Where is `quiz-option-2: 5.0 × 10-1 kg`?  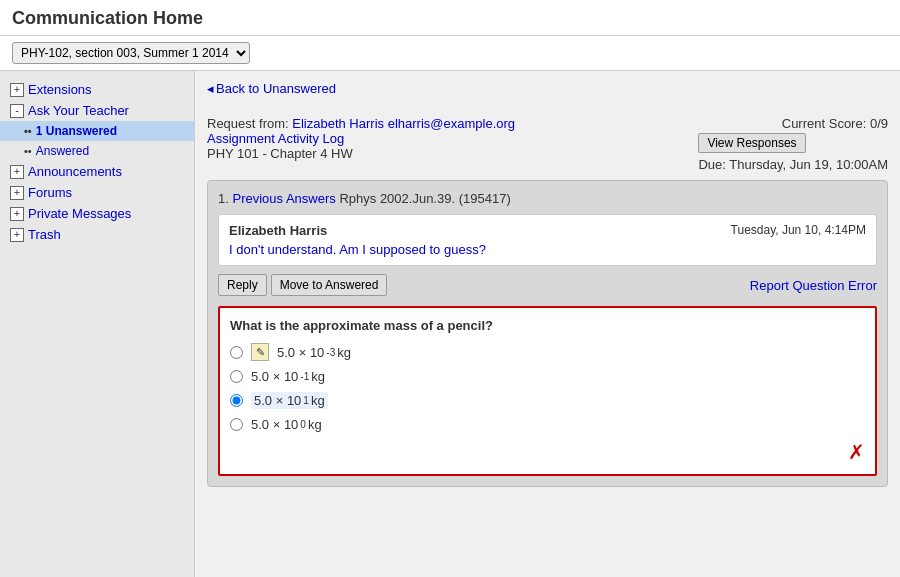
quiz-option-2: 5.0 × 10-1 kg is located at coordinates (548, 376).